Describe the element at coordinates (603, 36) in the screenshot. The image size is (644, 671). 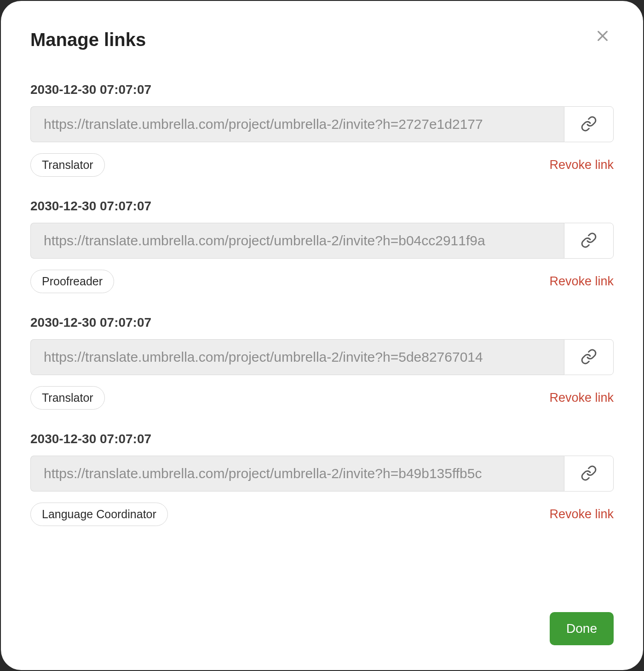
I see `close-button` at that location.